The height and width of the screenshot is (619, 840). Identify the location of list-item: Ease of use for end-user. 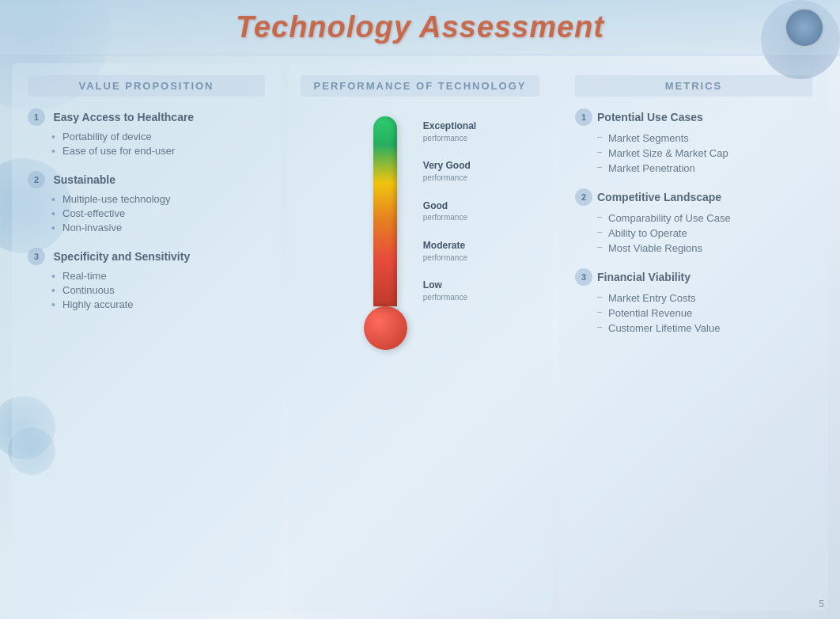
(158, 150).